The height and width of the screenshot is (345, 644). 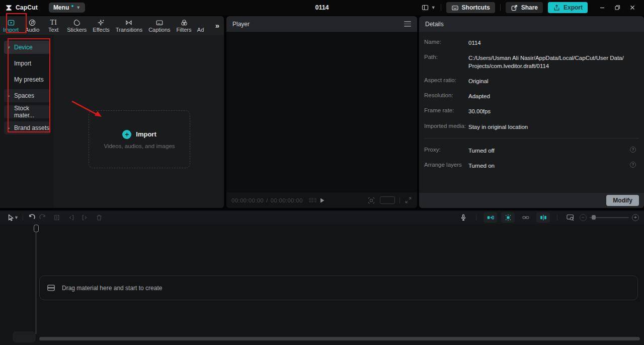 What do you see at coordinates (77, 23) in the screenshot?
I see `stickers-icon` at bounding box center [77, 23].